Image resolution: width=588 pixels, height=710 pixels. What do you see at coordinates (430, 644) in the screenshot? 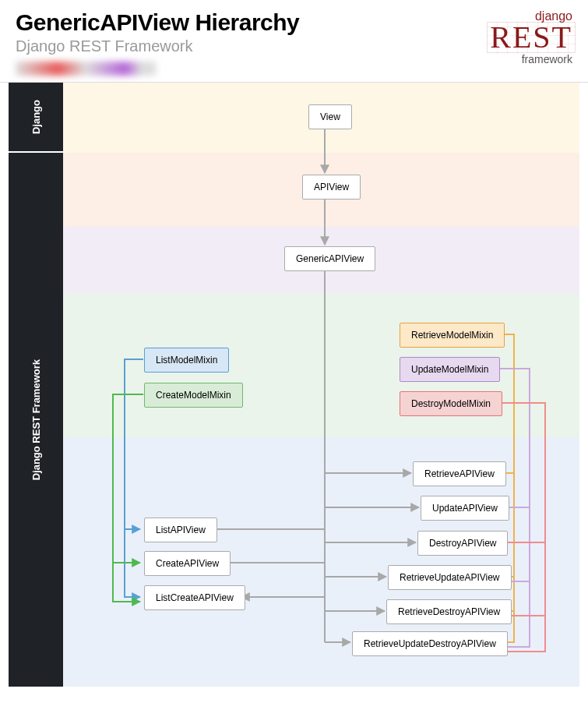
I see `node-retrieve-update-destroy-view: RetrieveUpdateDestroyAPIView` at bounding box center [430, 644].